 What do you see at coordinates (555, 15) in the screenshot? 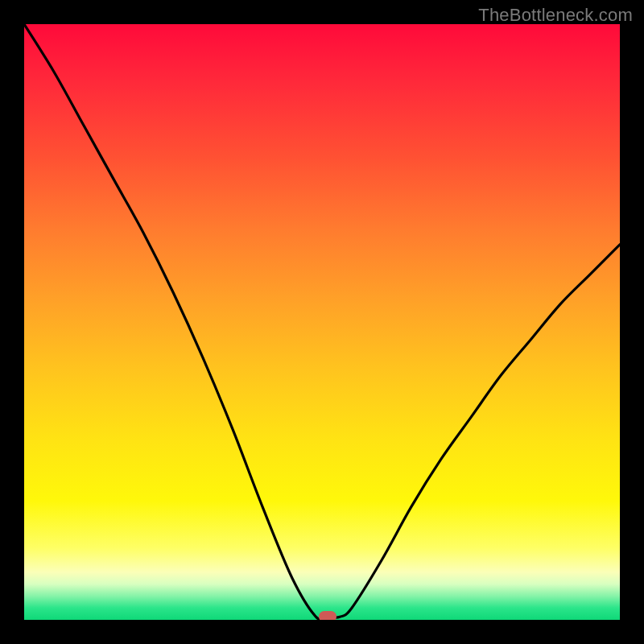
I see `watermark-label: TheBottleneck.com` at bounding box center [555, 15].